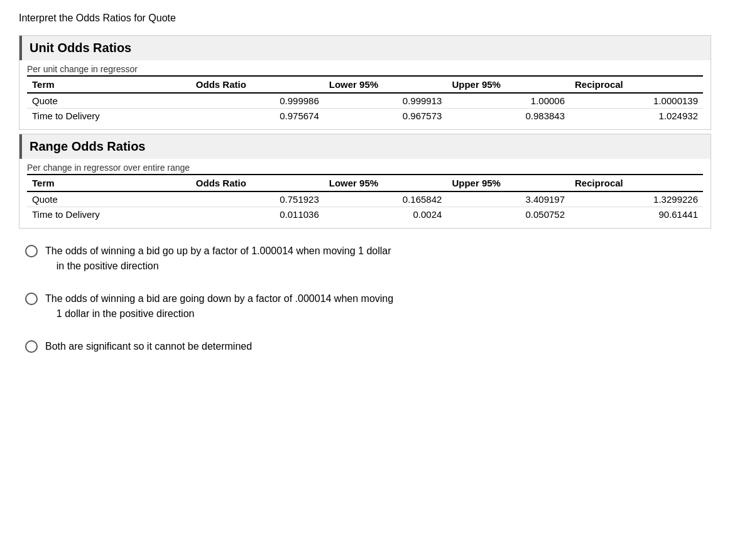 This screenshot has width=730, height=560. Describe the element at coordinates (386, 215) in the screenshot. I see `cell-lower: 0.0024` at that location.